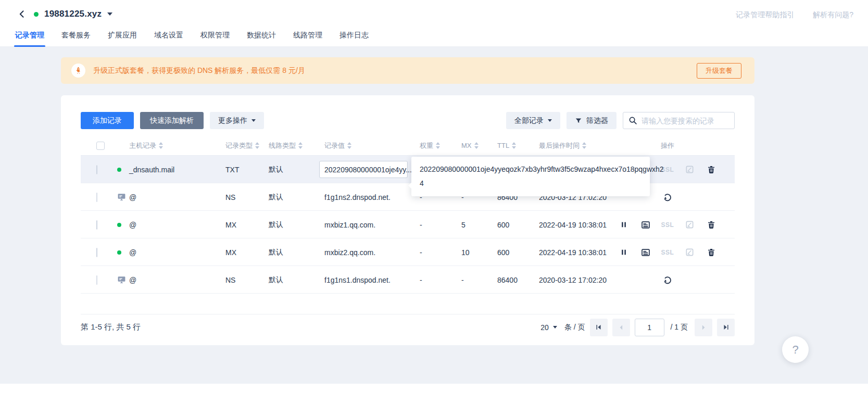 The image size is (868, 404). I want to click on page-size-value: 20, so click(545, 327).